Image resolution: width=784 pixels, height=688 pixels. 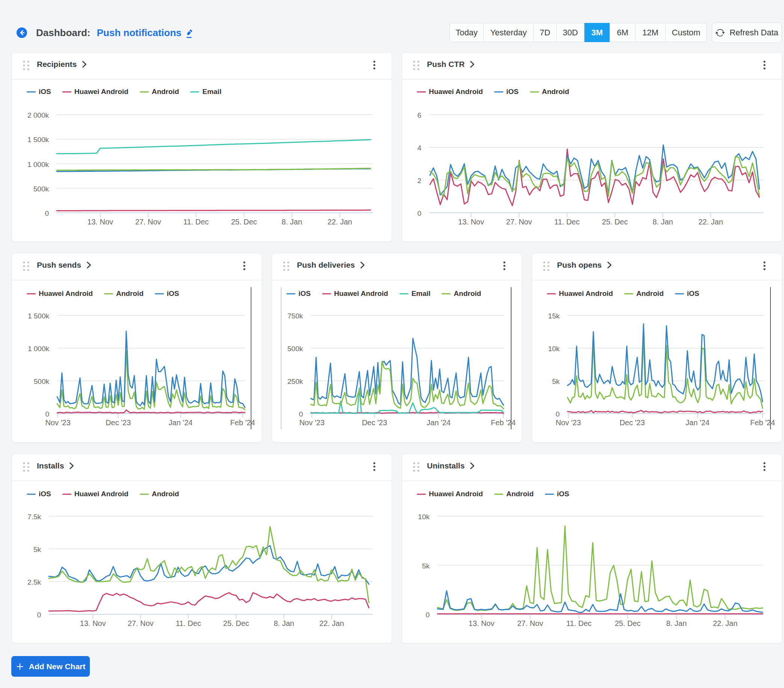 What do you see at coordinates (554, 316) in the screenshot?
I see `svg-text: 15k` at bounding box center [554, 316].